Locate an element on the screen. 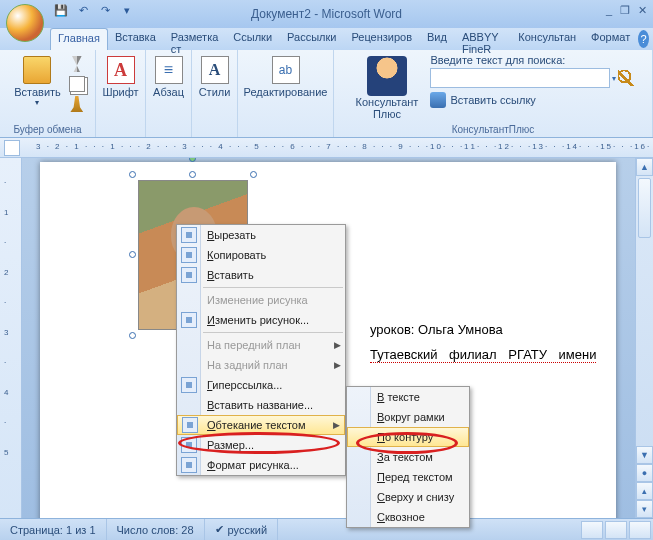 This screenshot has width=653, height=540. view-web is located at coordinates (640, 530).